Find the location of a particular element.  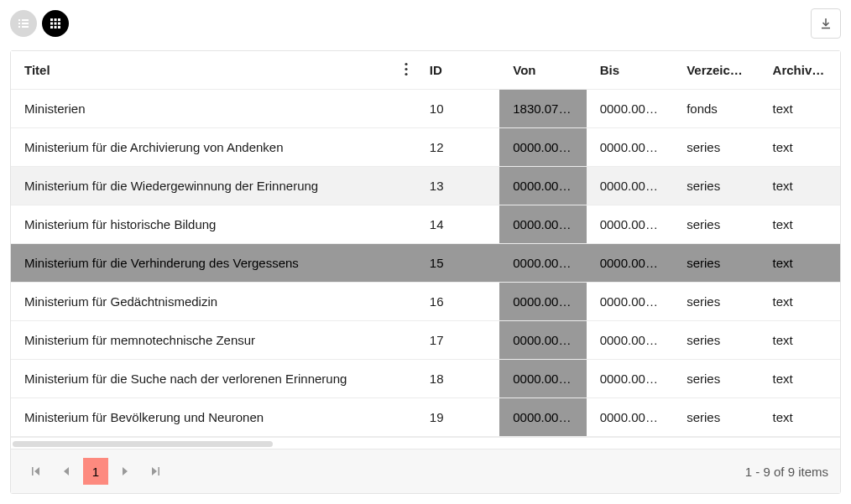

column-header-bis: Bis is located at coordinates (629, 70).